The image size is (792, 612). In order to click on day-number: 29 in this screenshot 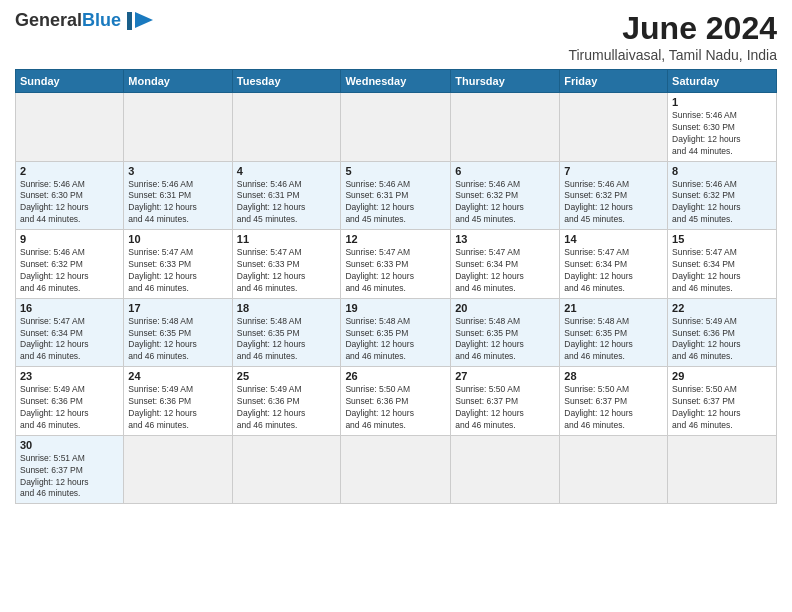, I will do `click(722, 376)`.